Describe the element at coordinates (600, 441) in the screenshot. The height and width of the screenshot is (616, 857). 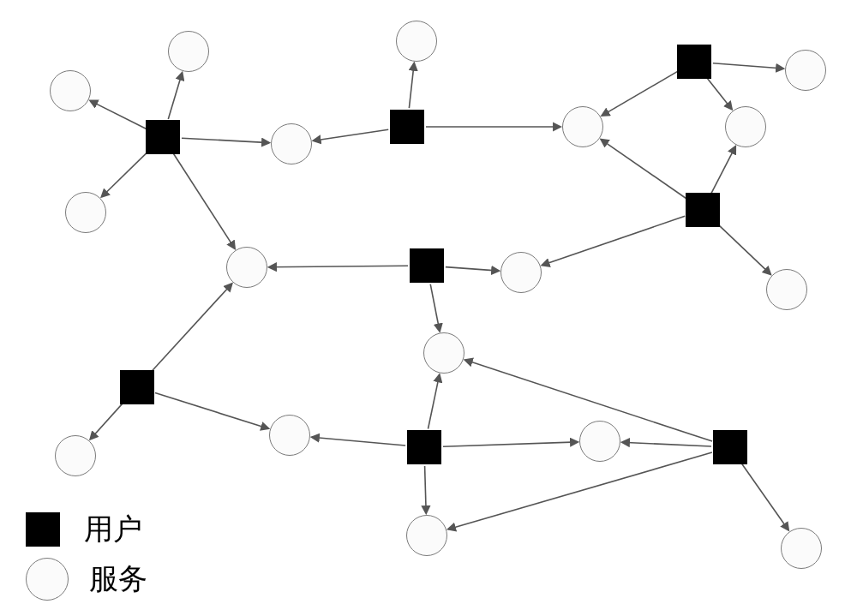
I see `service-node-s15` at that location.